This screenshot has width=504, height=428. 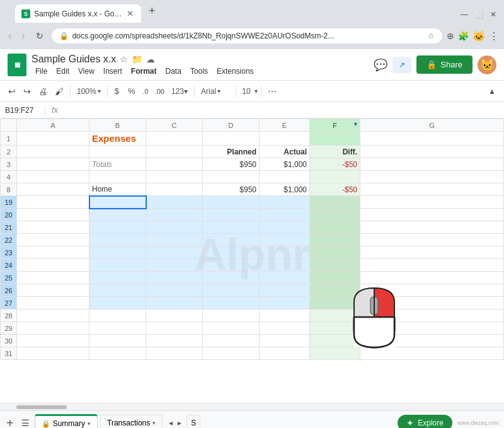 I want to click on cell-a21, so click(x=53, y=228).